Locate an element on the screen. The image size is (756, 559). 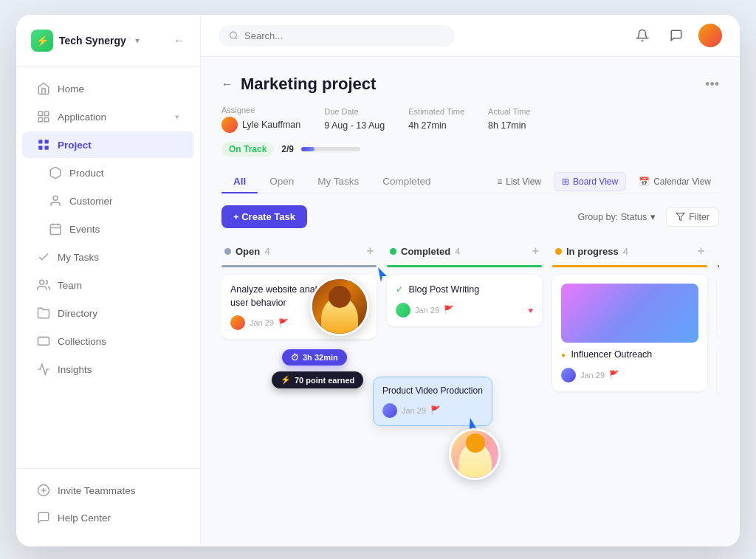
topbar-actions is located at coordinates (676, 35).